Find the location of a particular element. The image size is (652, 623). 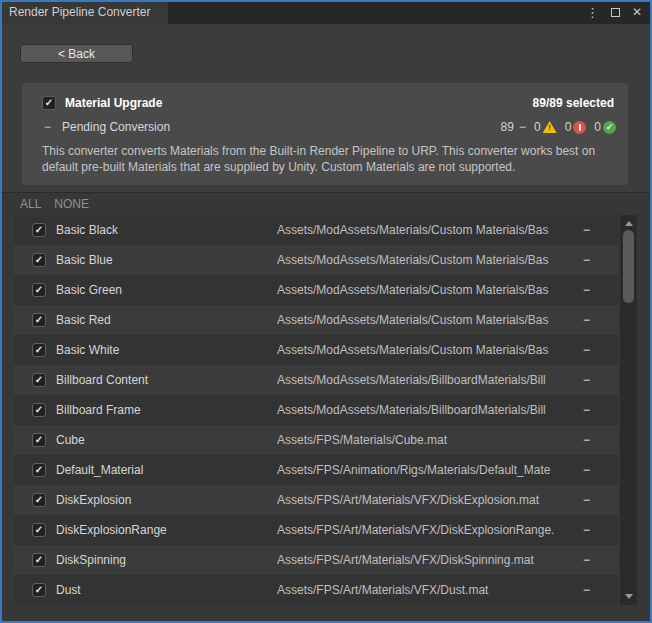

select-none-button: NONE is located at coordinates (72, 204).